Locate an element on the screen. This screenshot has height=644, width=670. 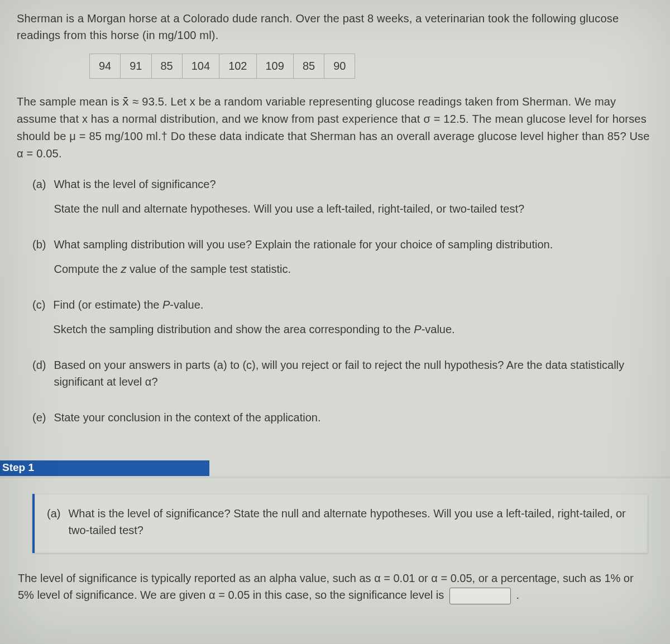
readings-table: 94 91 85 104 102 109 85 90 is located at coordinates (222, 66).